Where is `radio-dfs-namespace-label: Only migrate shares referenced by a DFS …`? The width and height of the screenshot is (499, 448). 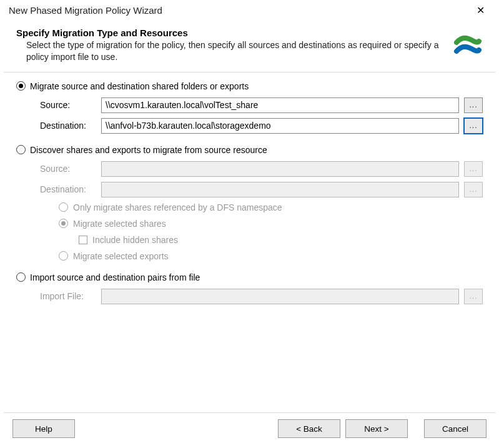 radio-dfs-namespace-label: Only migrate shares referenced by a DFS … is located at coordinates (177, 207).